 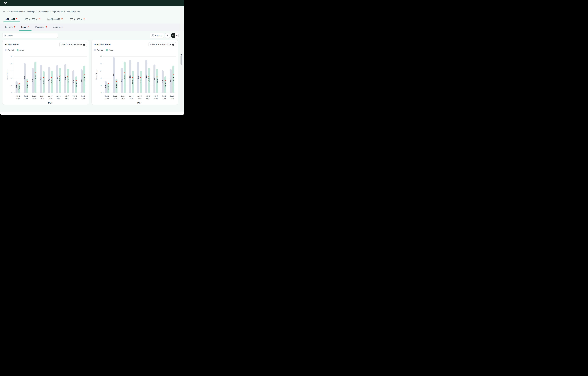 What do you see at coordinates (182, 54) in the screenshot?
I see `scroll-up-arrow-icon` at bounding box center [182, 54].